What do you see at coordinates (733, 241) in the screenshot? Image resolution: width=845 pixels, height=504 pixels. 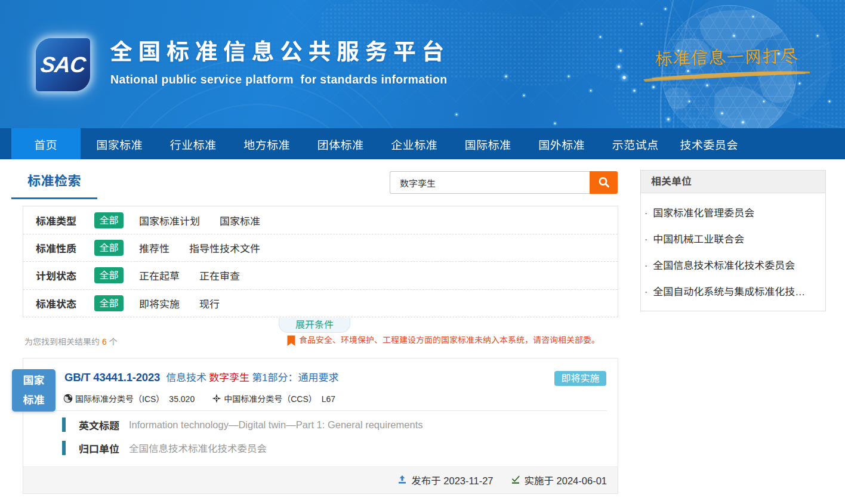 I see `related-units-panel: 相关单位 ·国家标准化管理委员会 ·中国机械工业联合会 ·全国信息技术标准化技术…` at bounding box center [733, 241].